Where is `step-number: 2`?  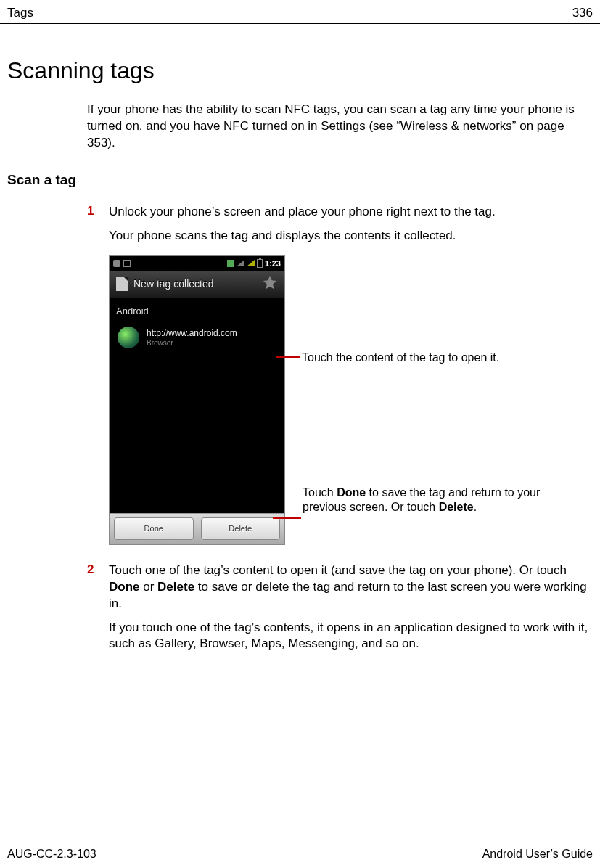 step-number: 2 is located at coordinates (98, 588).